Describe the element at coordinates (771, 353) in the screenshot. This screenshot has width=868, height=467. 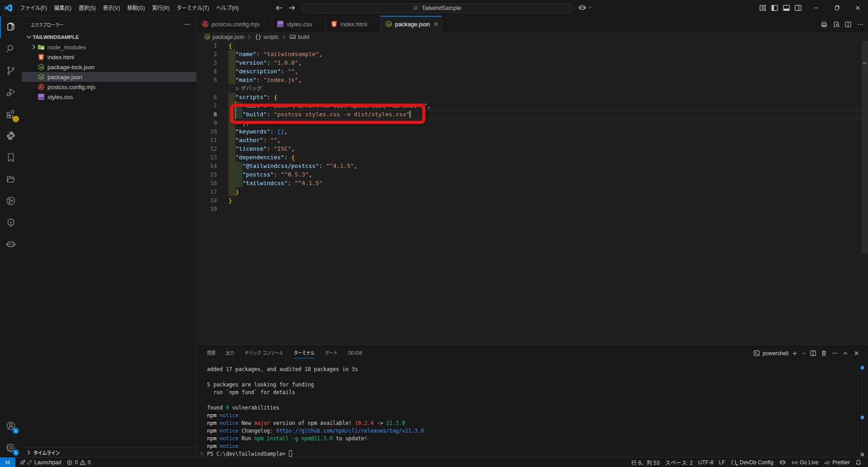
I see `terminal-shell-item: powershell` at that location.